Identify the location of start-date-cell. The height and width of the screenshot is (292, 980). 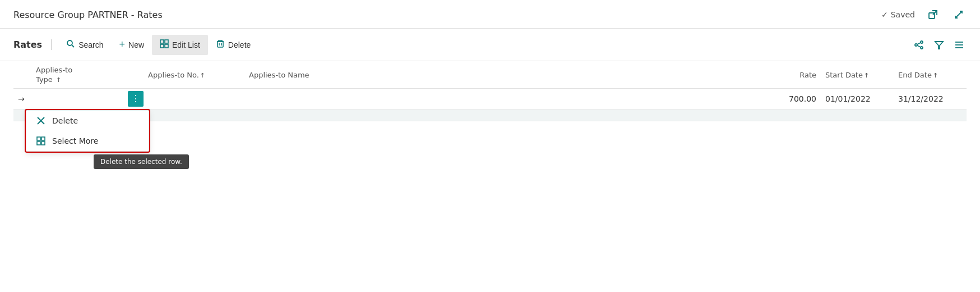
(857, 115).